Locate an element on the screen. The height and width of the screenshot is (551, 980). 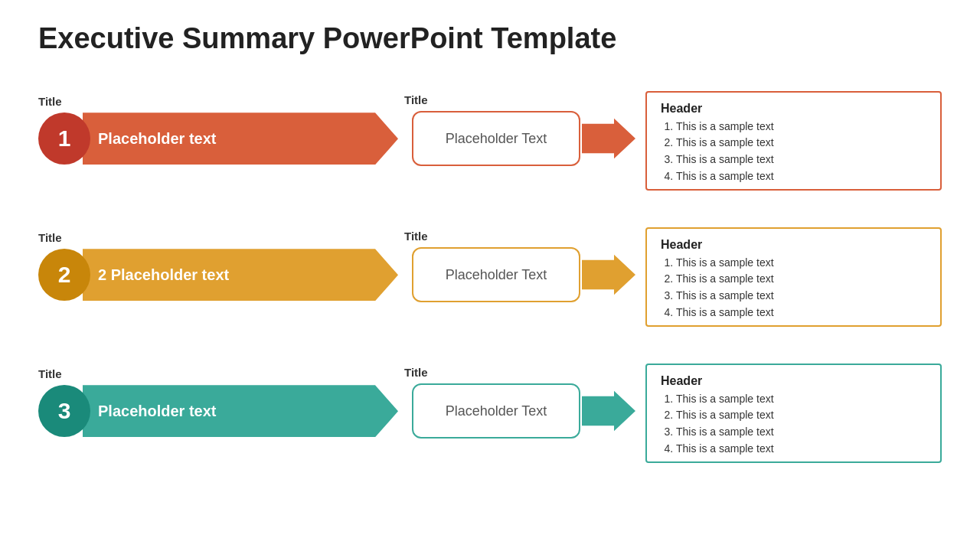
bar-with-arrow-3: Placeholder text is located at coordinates (240, 411).